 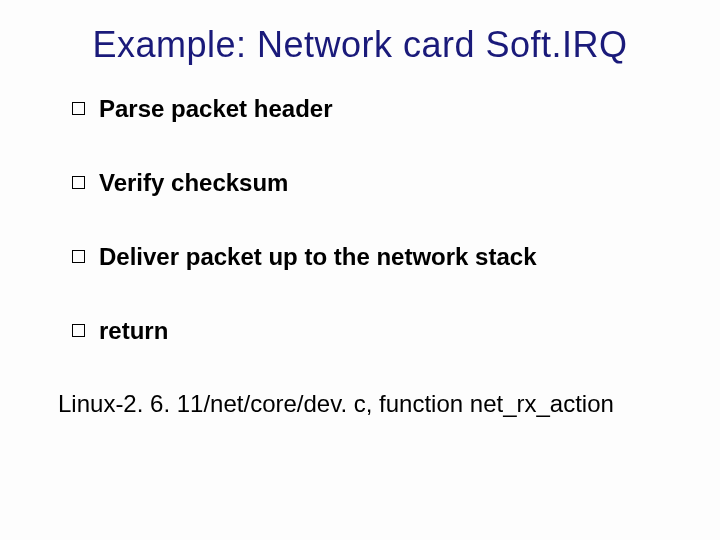 What do you see at coordinates (376, 331) in the screenshot?
I see `list-item: return` at bounding box center [376, 331].